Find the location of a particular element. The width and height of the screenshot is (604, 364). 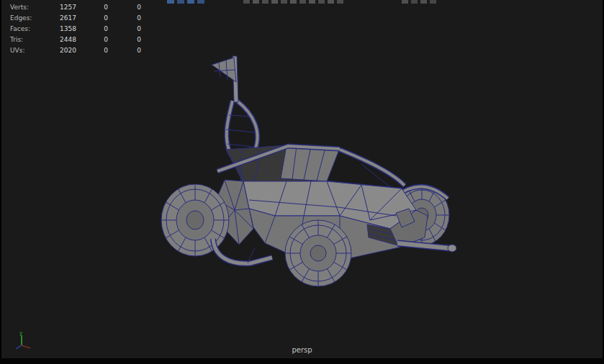

hud-label: Tris: is located at coordinates (32, 40).